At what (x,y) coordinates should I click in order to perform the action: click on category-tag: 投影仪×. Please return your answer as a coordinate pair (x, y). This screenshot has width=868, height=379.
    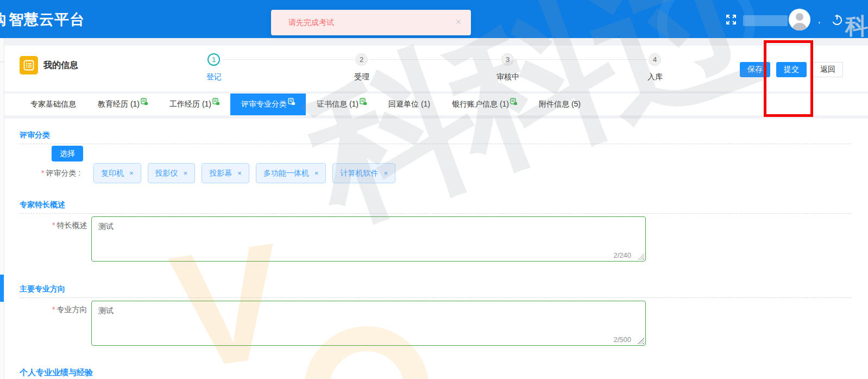
    Looking at the image, I should click on (172, 173).